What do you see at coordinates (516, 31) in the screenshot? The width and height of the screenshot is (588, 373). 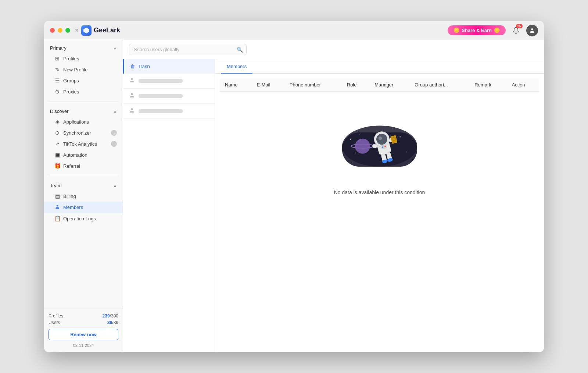 I see `notifications-button: 25` at bounding box center [516, 31].